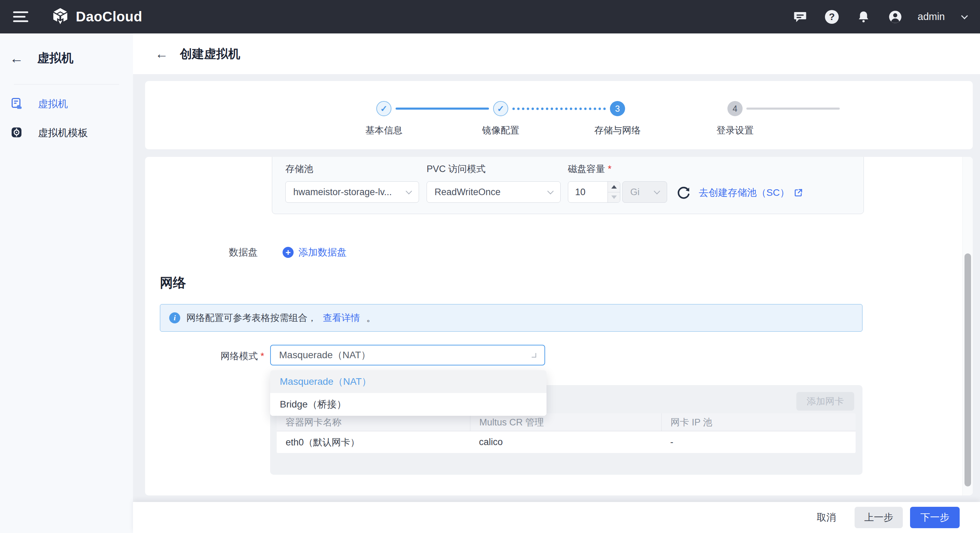 This screenshot has height=533, width=980. I want to click on brand: DaoCloud, so click(97, 17).